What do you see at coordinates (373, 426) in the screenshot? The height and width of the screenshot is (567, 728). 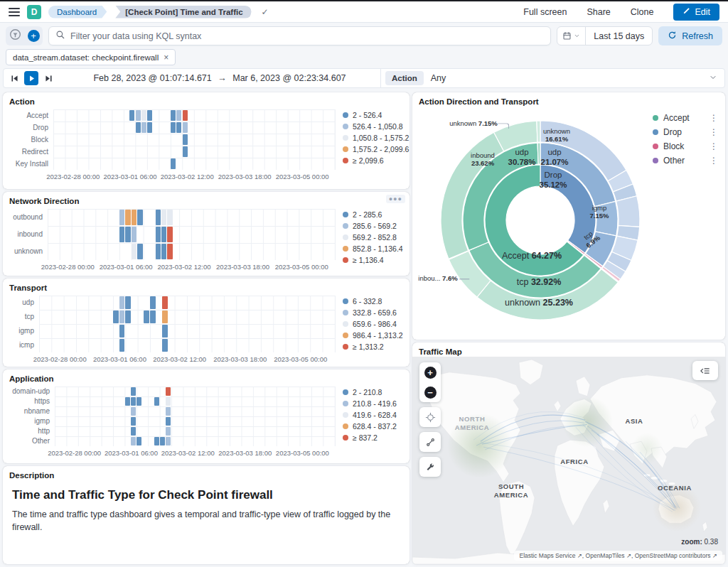 I see `legend-item: 628.4 - 837.2` at bounding box center [373, 426].